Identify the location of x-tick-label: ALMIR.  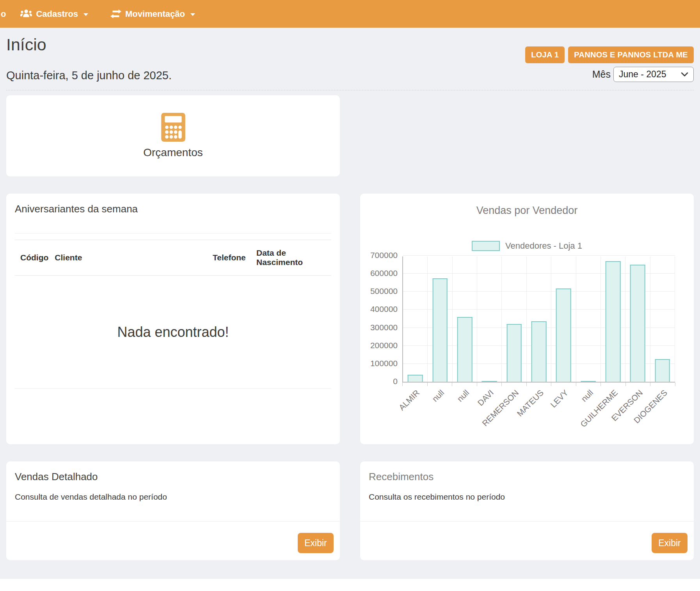
(409, 400).